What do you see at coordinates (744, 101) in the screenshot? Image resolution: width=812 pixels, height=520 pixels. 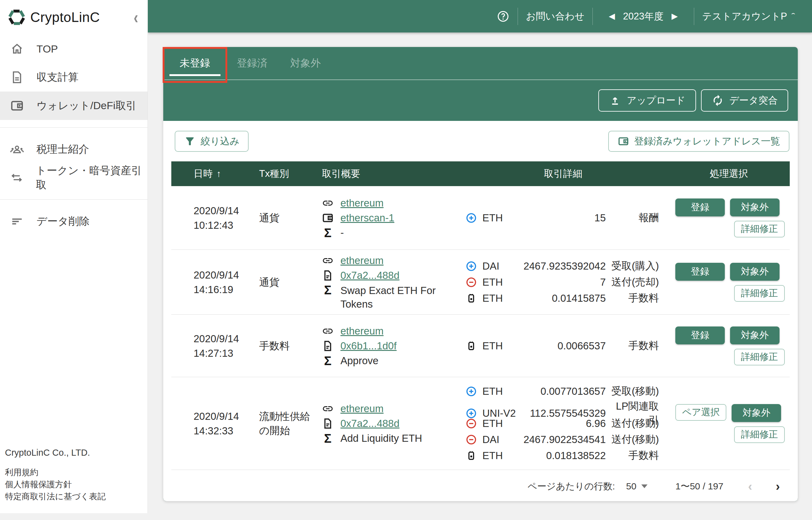 I see `data-match-button: データ突合` at bounding box center [744, 101].